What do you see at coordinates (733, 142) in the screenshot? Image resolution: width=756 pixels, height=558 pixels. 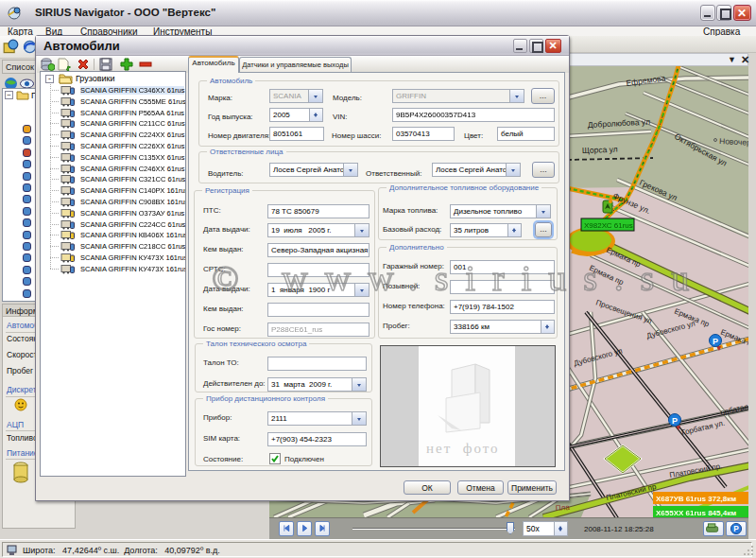 I see `svg-text: Новочерк` at bounding box center [733, 142].